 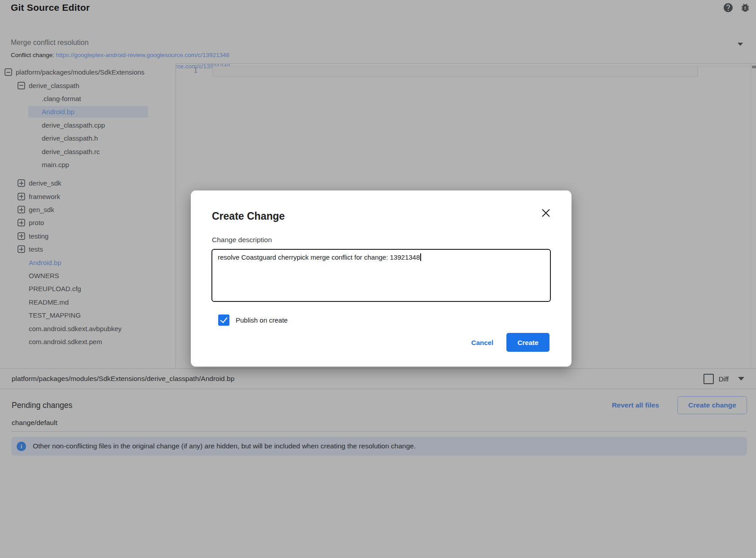 I want to click on close-icon, so click(x=546, y=213).